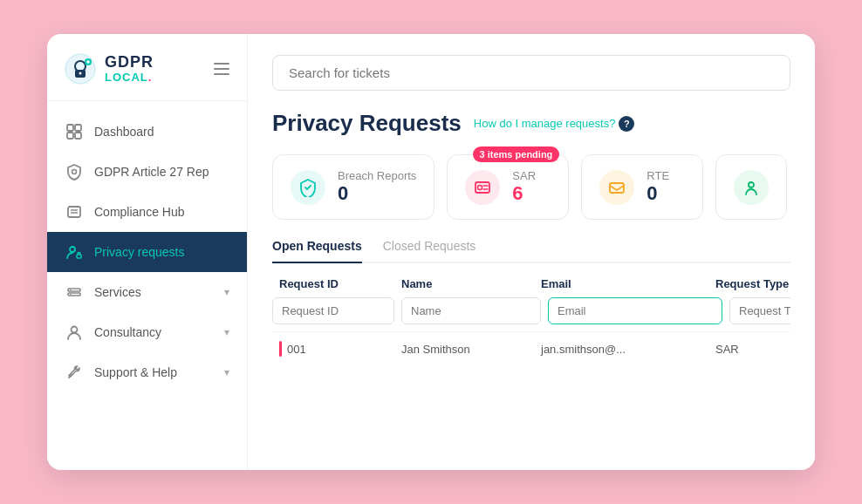 The image size is (862, 504). What do you see at coordinates (531, 73) in the screenshot?
I see `search-input` at bounding box center [531, 73].